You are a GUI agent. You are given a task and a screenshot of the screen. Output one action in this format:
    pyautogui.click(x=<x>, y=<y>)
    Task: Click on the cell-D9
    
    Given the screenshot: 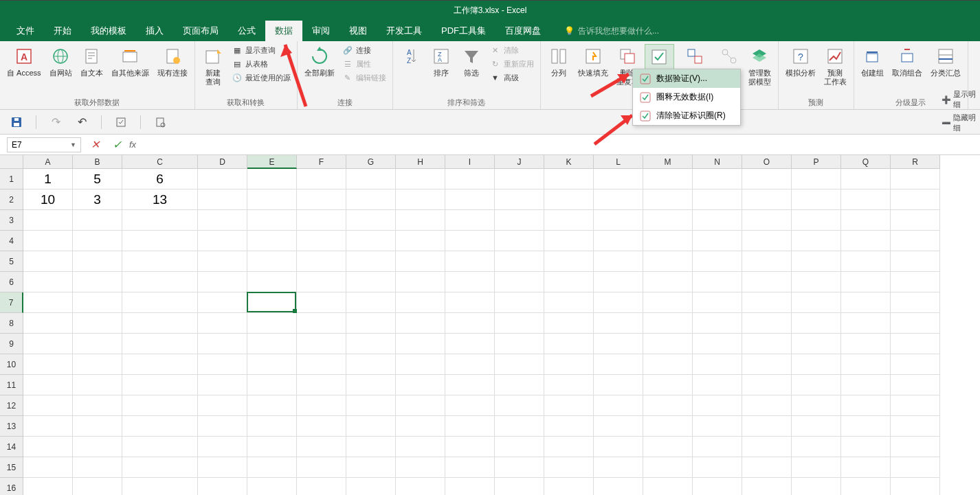 What is the action you would take?
    pyautogui.click(x=223, y=344)
    